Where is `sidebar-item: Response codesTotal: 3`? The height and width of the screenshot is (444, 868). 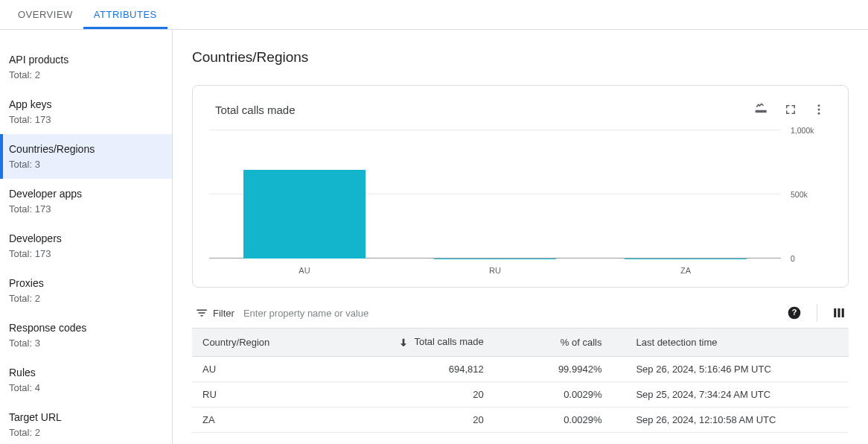 sidebar-item: Response codesTotal: 3 is located at coordinates (86, 335).